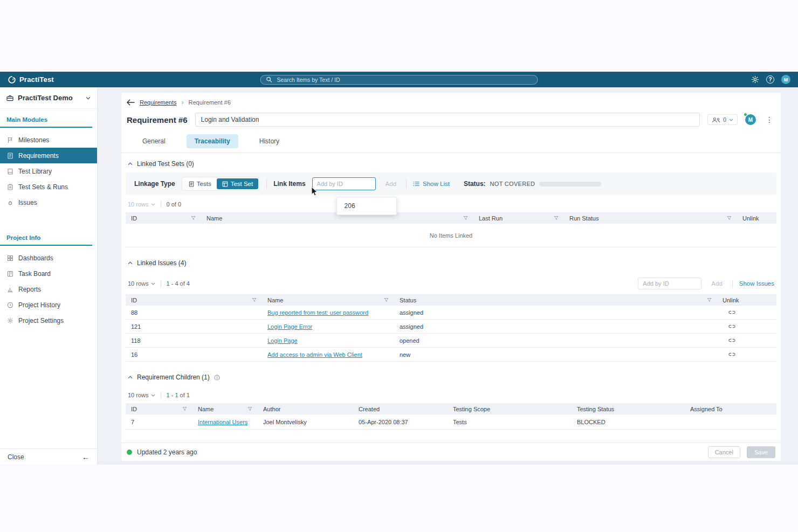 This screenshot has width=798, height=532. What do you see at coordinates (238, 184) in the screenshot?
I see `test-set-toggle-button: Test Set` at bounding box center [238, 184].